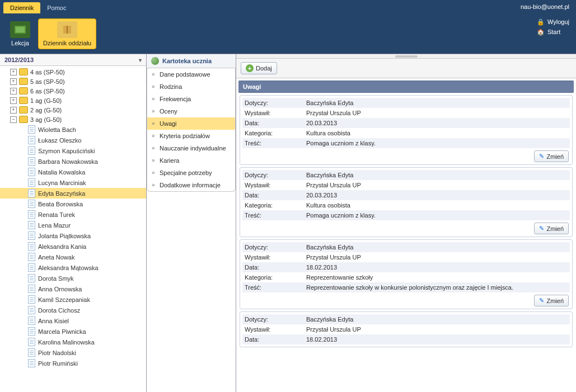 The image size is (576, 392). I want to click on field-row: Wystawił:Przystał Urszula UP, so click(406, 113).